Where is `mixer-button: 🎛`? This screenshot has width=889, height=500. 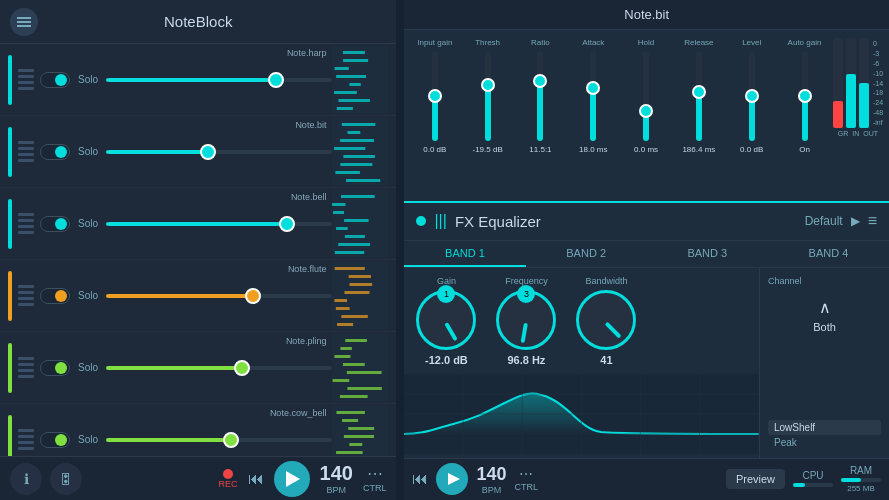 mixer-button: 🎛 is located at coordinates (66, 479).